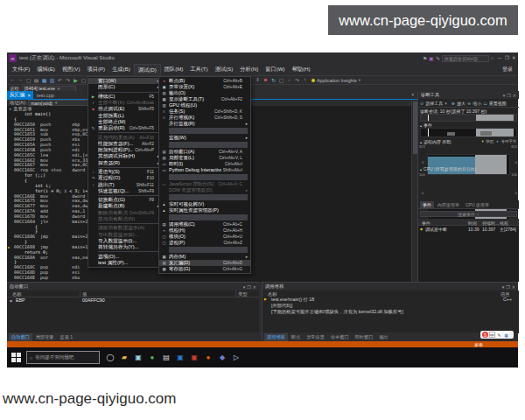 Image resolution: width=525 pixels, height=420 pixels. Describe the element at coordinates (125, 144) in the screenshot. I see `menu-item: 性能探查器(F)... Alt+F2` at that location.